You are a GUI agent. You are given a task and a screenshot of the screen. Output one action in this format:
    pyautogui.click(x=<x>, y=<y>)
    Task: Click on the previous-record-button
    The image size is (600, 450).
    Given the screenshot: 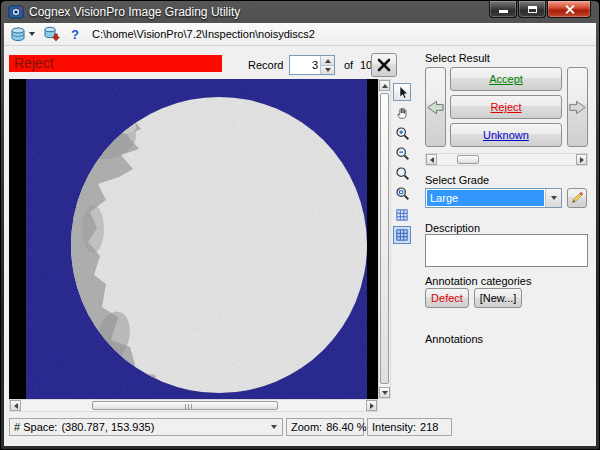 What is the action you would take?
    pyautogui.click(x=436, y=107)
    